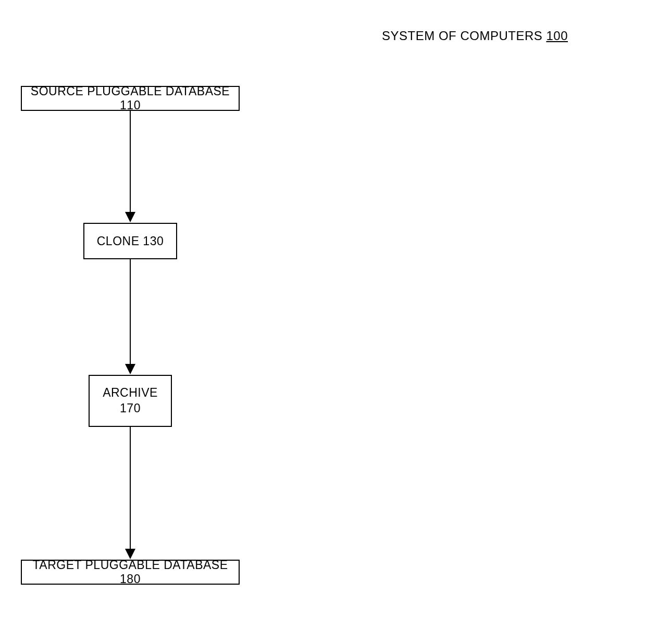 Image resolution: width=646 pixels, height=644 pixels. I want to click on source-label: SOURCE PLUGGABLE DATABASE 110, so click(130, 98).